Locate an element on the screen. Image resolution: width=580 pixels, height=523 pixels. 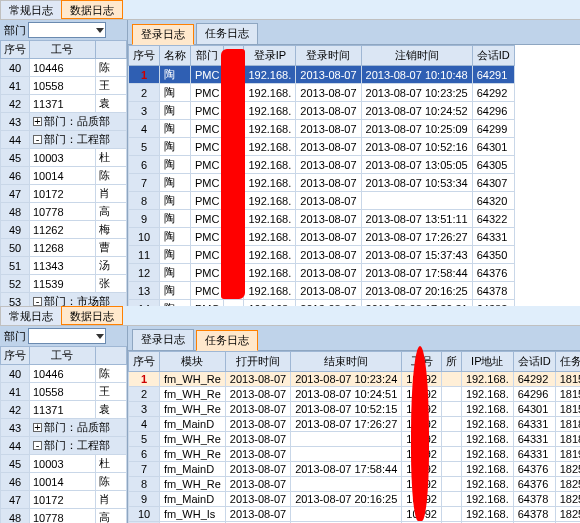
col-seq: 序号 is located at coordinates (16, 50).